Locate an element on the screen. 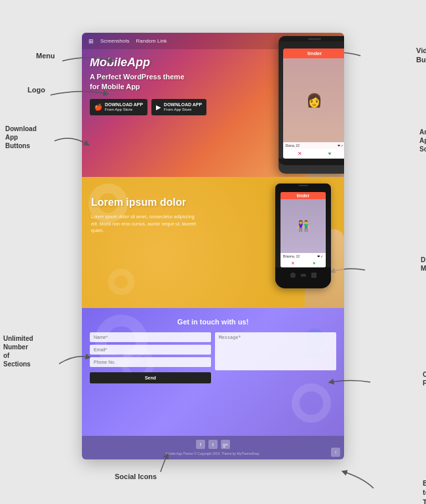 This screenshot has width=426, height=504. yellow-text: Lorem ipsum dolor sit amet, consectetur … is located at coordinates (144, 224).